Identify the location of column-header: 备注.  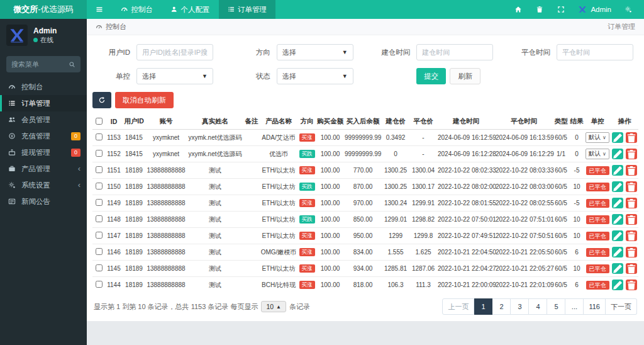
(252, 122).